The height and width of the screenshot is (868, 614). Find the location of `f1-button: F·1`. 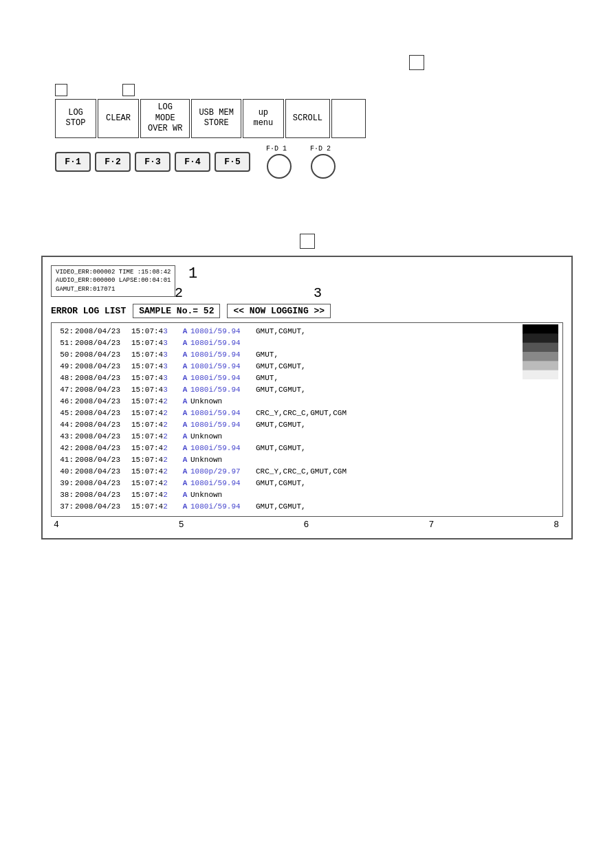

f1-button: F·1 is located at coordinates (73, 162).